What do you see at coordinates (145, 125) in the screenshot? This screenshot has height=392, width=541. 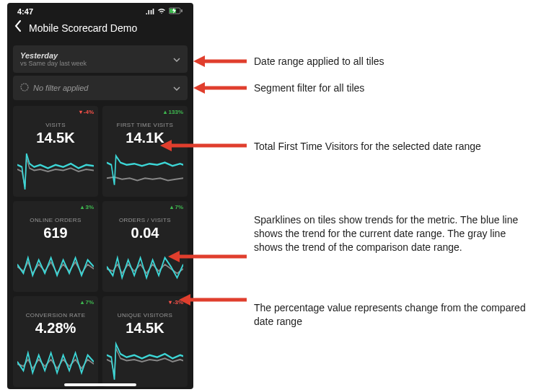 I see `metric-label: FIRST TIME VISITS` at bounding box center [145, 125].